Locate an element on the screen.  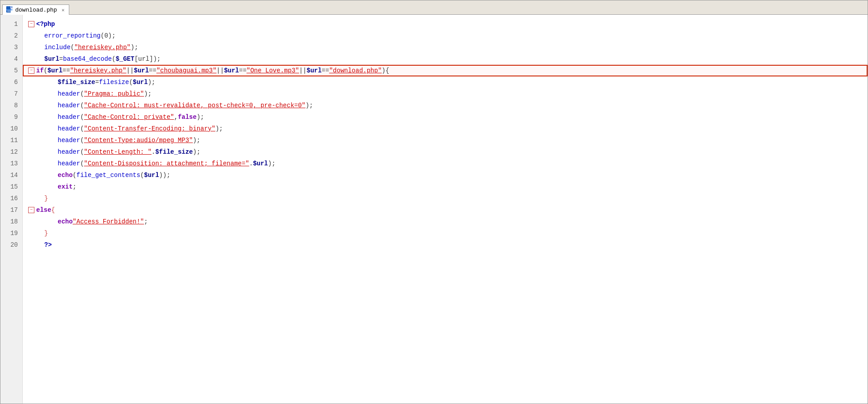
code-line-12: header ( "Content-Length: " . $file_size… is located at coordinates (445, 152).